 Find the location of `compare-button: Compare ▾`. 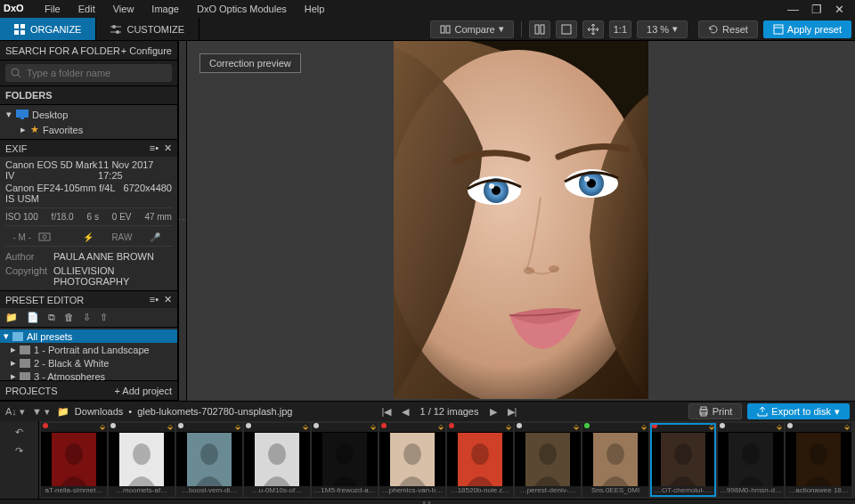

compare-button: Compare ▾ is located at coordinates (472, 29).